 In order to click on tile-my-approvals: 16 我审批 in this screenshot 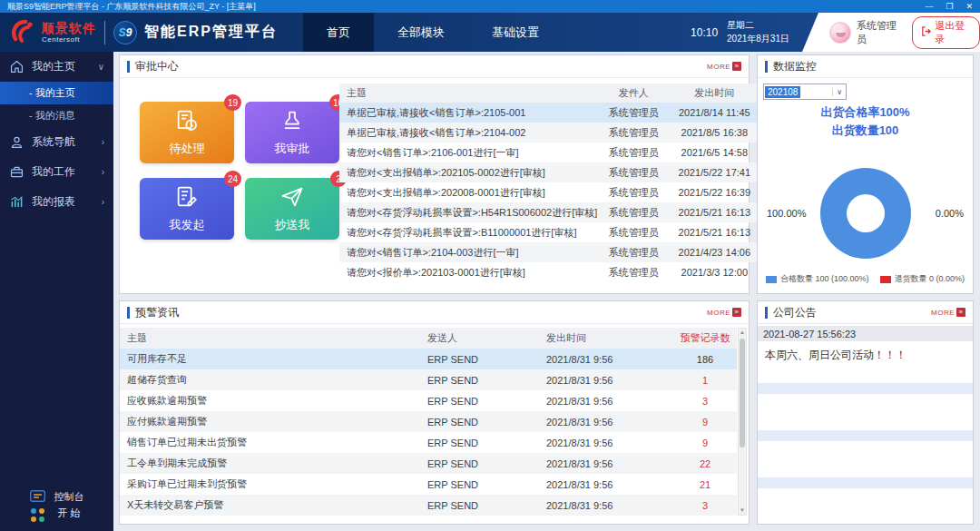, I will do `click(292, 133)`.